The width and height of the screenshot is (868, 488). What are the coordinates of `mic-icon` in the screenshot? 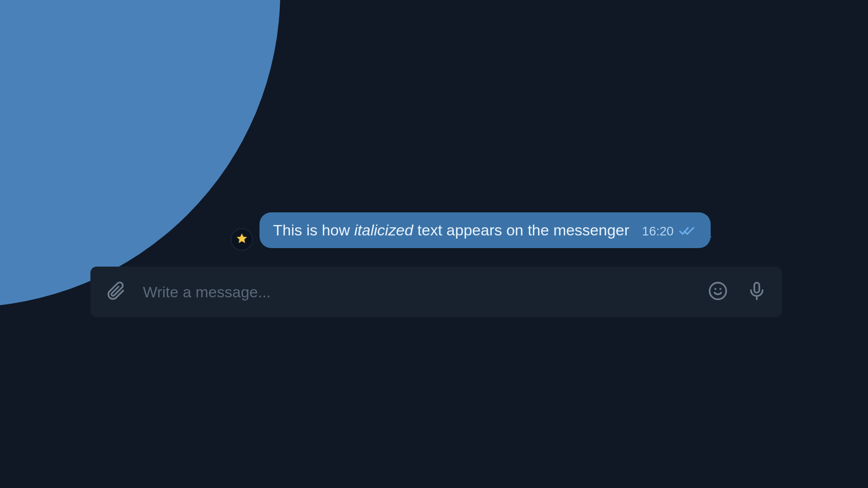 It's located at (757, 292).